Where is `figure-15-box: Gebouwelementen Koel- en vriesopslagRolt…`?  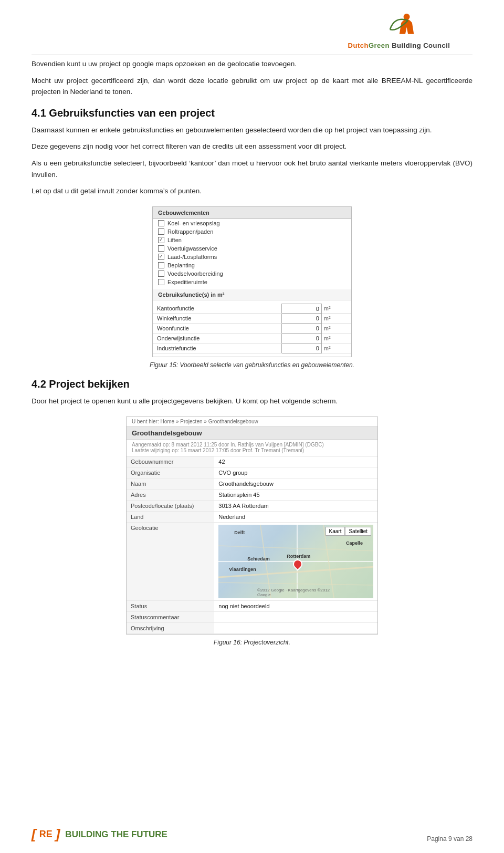 figure-15-box: Gebouwelementen Koel- en vriesopslagRolt… is located at coordinates (252, 282).